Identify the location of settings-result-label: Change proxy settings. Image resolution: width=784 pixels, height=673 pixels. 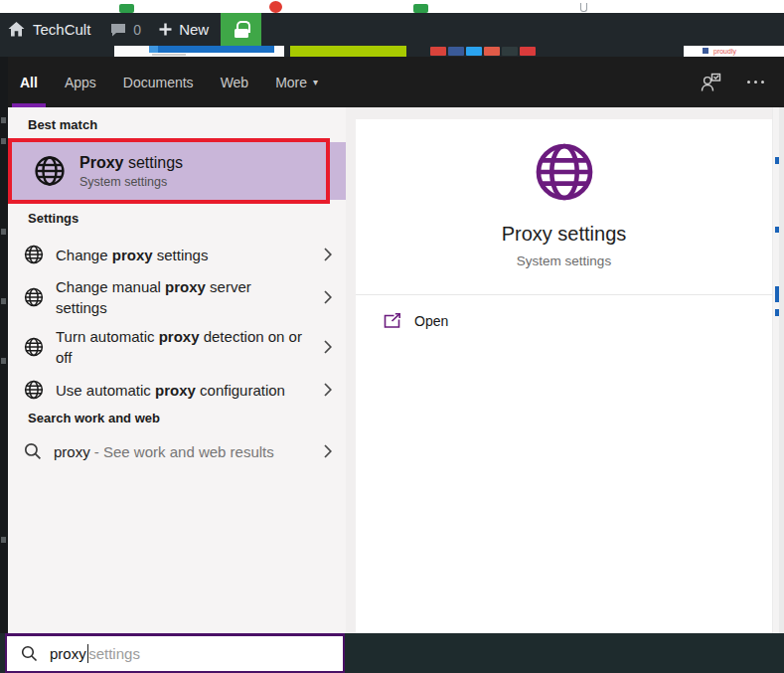
(181, 254).